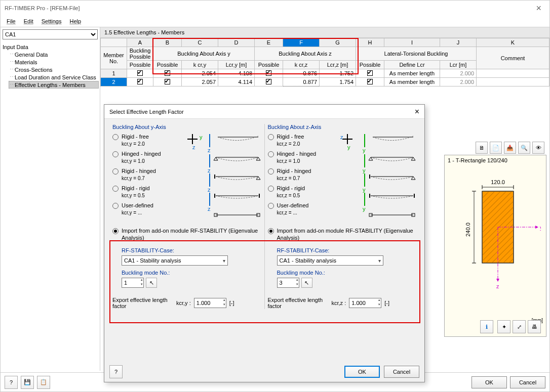 This screenshot has height=392, width=550. What do you see at coordinates (27, 382) in the screenshot?
I see `save-icon: 💾` at bounding box center [27, 382].